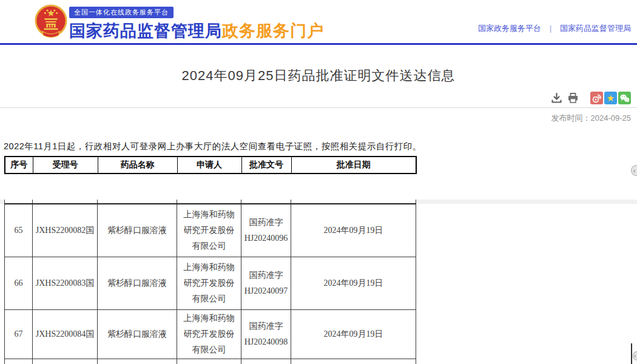  What do you see at coordinates (19, 231) in the screenshot?
I see `cell-seq: 65` at bounding box center [19, 231].